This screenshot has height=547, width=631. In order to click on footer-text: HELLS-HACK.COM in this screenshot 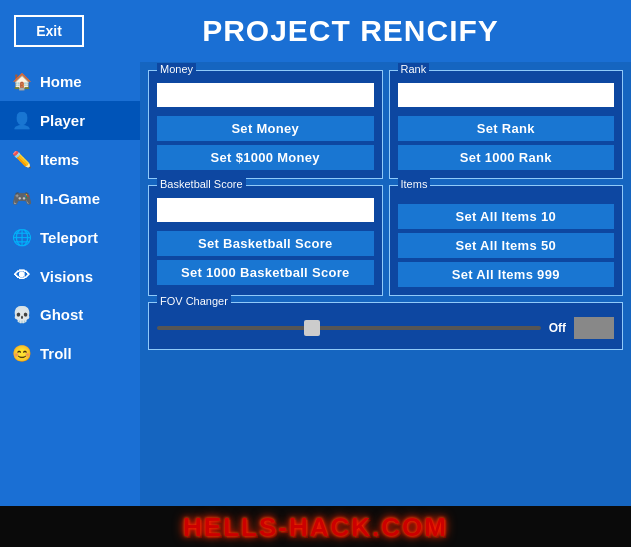, I will do `click(316, 528)`.